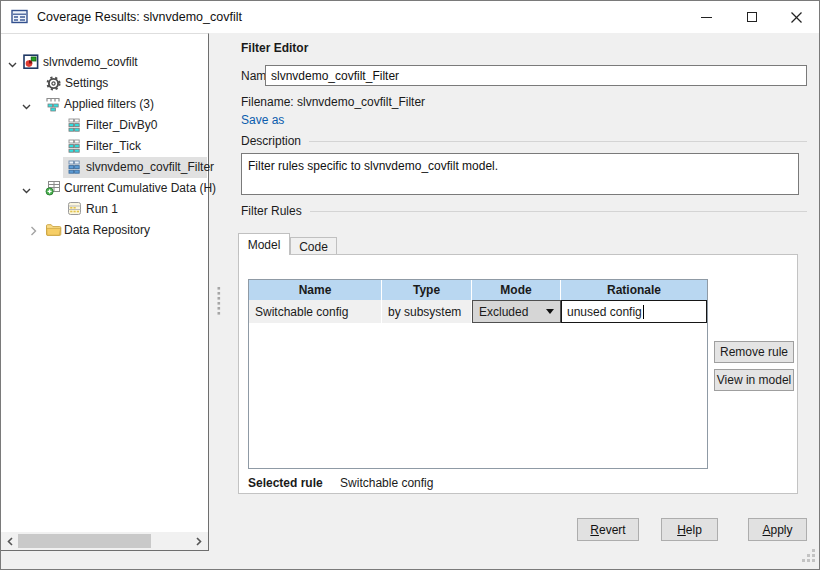  I want to click on tab-code-label: Code, so click(314, 247).